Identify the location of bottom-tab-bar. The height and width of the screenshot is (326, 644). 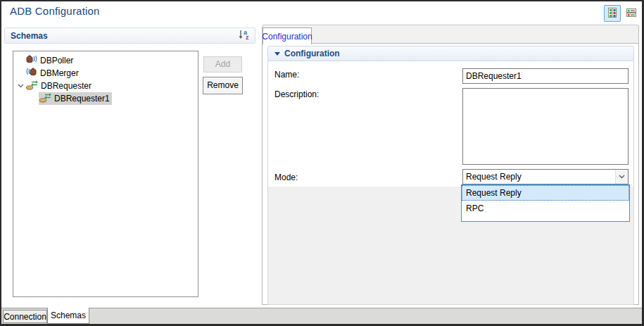
(322, 315).